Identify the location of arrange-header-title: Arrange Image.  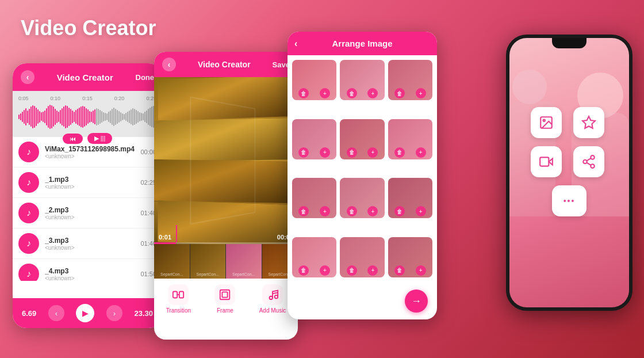
(362, 44).